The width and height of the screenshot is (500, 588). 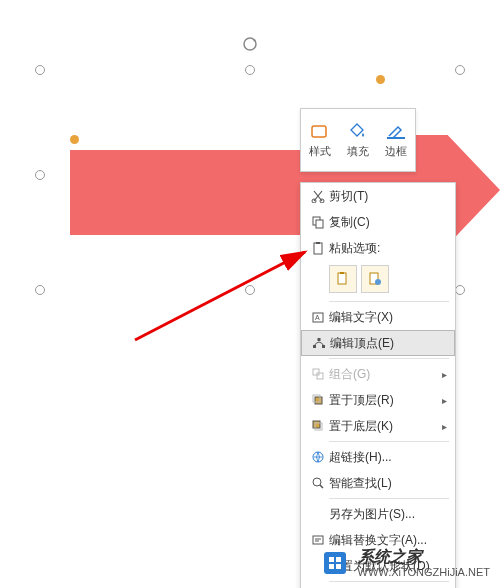 What do you see at coordinates (378, 483) in the screenshot?
I see `menu-smart-lookup: 智能查找(L)` at bounding box center [378, 483].